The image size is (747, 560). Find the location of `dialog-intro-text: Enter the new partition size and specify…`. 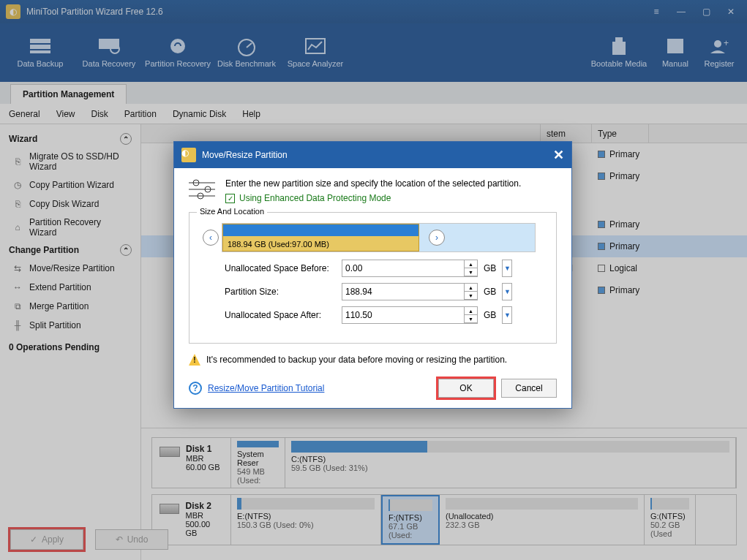

dialog-intro-text: Enter the new partition size and specify… is located at coordinates (373, 183).